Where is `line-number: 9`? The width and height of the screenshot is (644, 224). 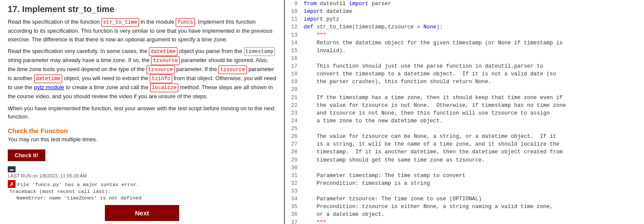 line-number: 9 is located at coordinates (294, 4).